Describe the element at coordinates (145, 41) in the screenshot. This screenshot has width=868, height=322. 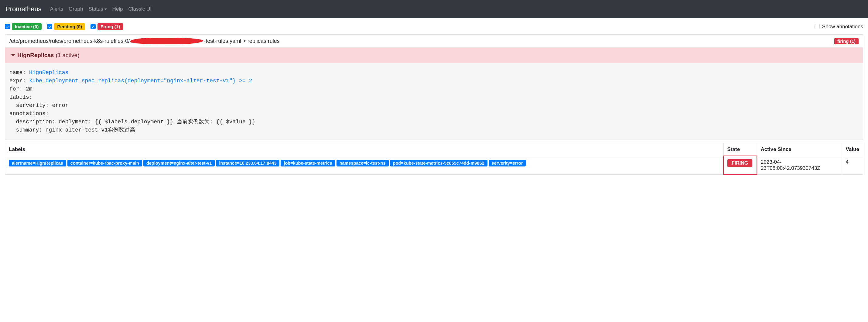
I see `rule-file-path: /etc/prometheus/rules/prometheus-k8s-rul…` at that location.